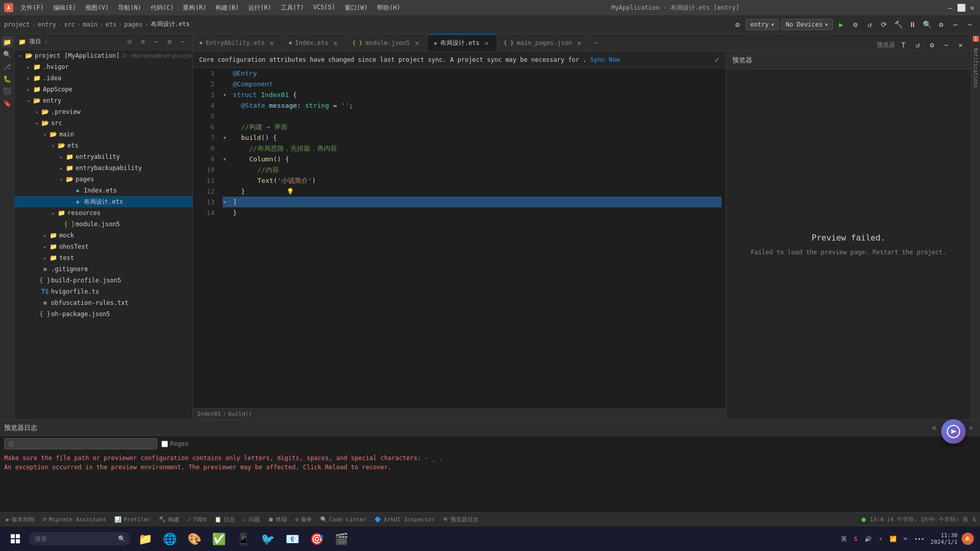 Image resolution: width=980 pixels, height=551 pixels. What do you see at coordinates (343, 520) in the screenshot?
I see `status-code-linter: 🔍 Code Linter` at bounding box center [343, 520].